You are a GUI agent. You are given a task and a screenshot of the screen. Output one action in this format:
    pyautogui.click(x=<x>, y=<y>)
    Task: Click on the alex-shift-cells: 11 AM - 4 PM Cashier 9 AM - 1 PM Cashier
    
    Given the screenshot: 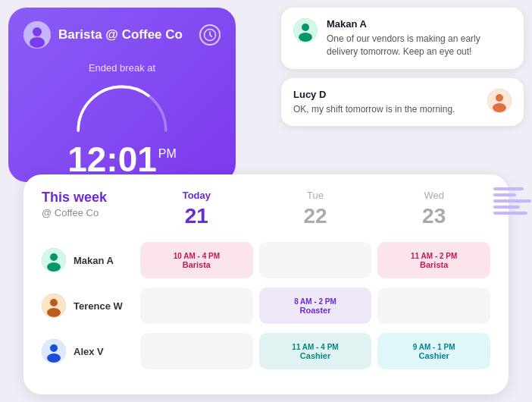 What is the action you would take?
    pyautogui.click(x=315, y=351)
    